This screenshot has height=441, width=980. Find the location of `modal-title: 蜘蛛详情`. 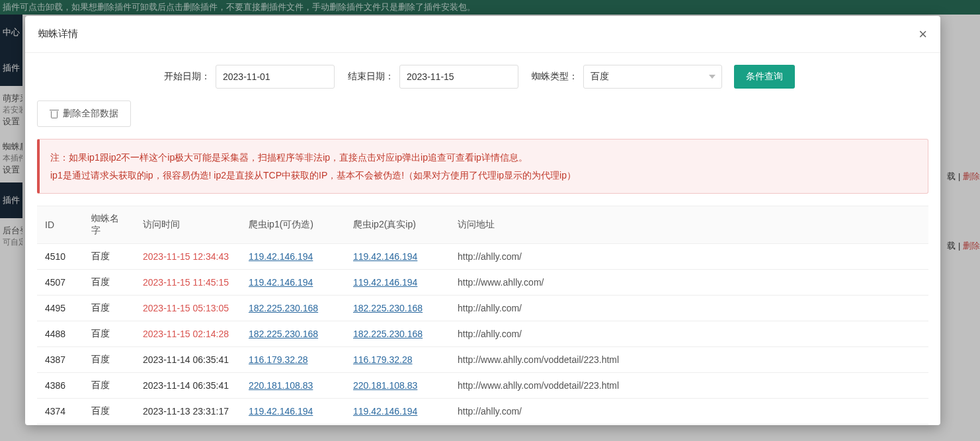

modal-title: 蜘蛛详情 is located at coordinates (58, 34).